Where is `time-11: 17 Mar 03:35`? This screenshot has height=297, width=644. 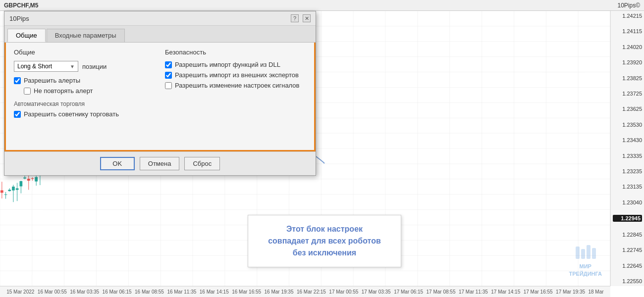 time-11: 17 Mar 03:35 is located at coordinates (376, 292).